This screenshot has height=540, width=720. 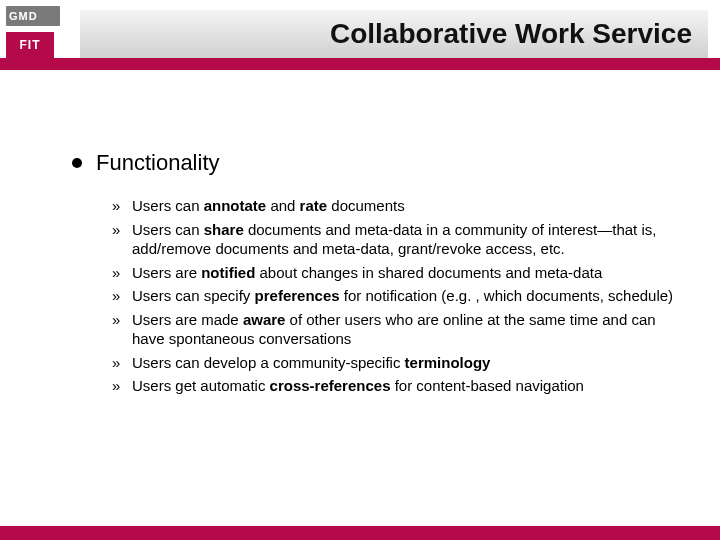 I want to click on title-band: Collaborative Work Service, so click(x=394, y=34).